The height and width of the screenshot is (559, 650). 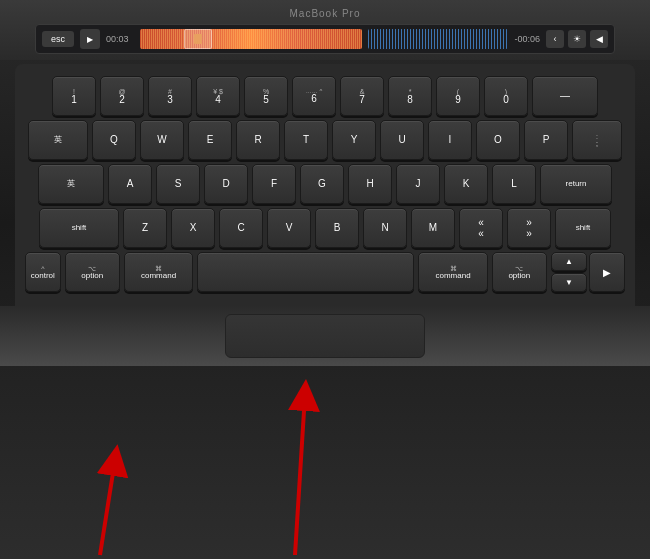 What do you see at coordinates (325, 336) in the screenshot?
I see `trackpad` at bounding box center [325, 336].